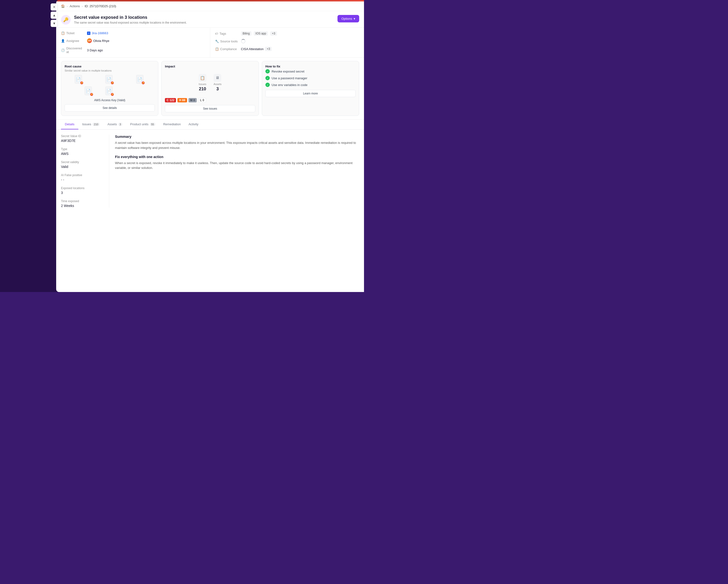 The image size is (728, 584). I want to click on fix-everything-text: When a secret is exposed, revoke it imme…, so click(237, 166).